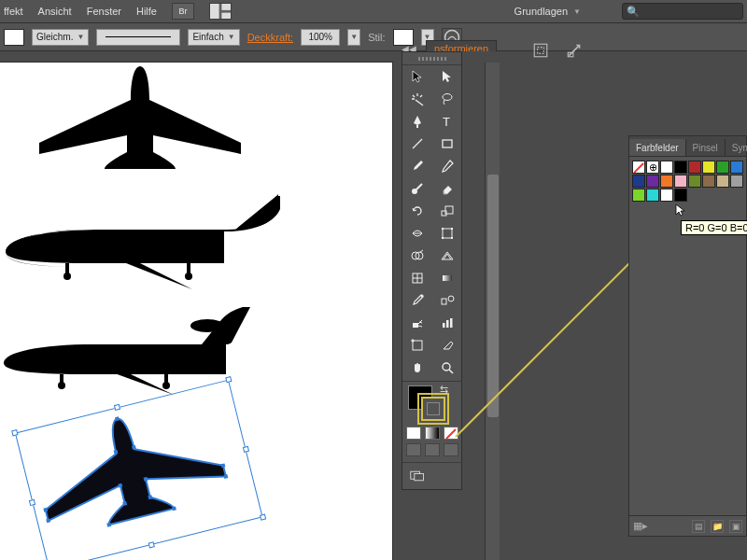  I want to click on blob-brush-tool, so click(417, 189).